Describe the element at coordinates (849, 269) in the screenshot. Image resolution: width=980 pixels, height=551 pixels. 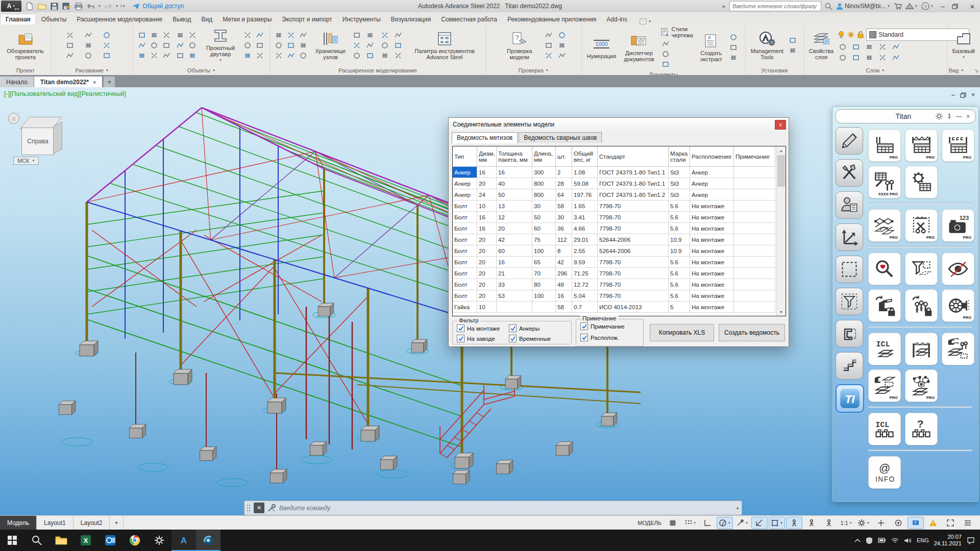
I see `selection-box-tool` at that location.